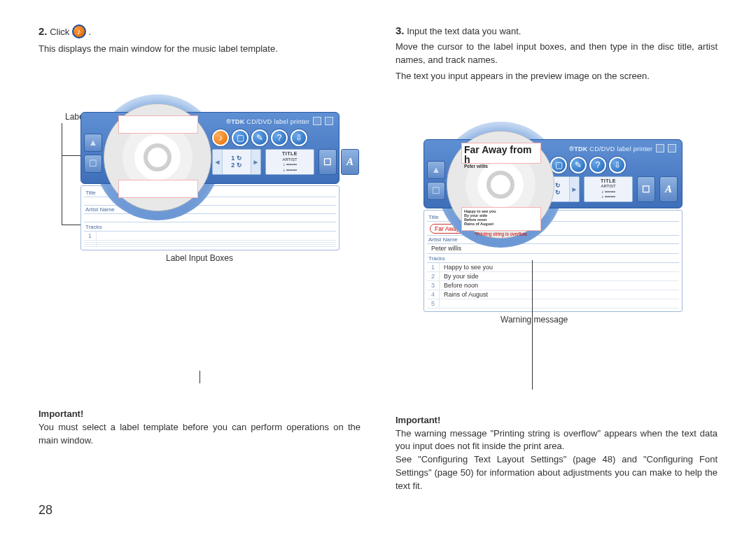  What do you see at coordinates (158, 125) in the screenshot?
I see `cd-title-field` at bounding box center [158, 125].